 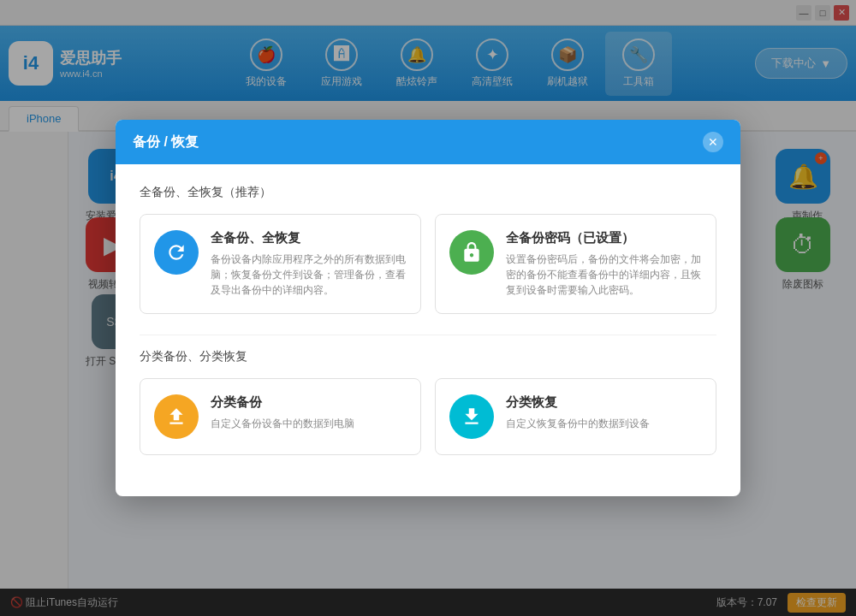 What do you see at coordinates (176, 252) in the screenshot?
I see `full-backup-icon` at bounding box center [176, 252].